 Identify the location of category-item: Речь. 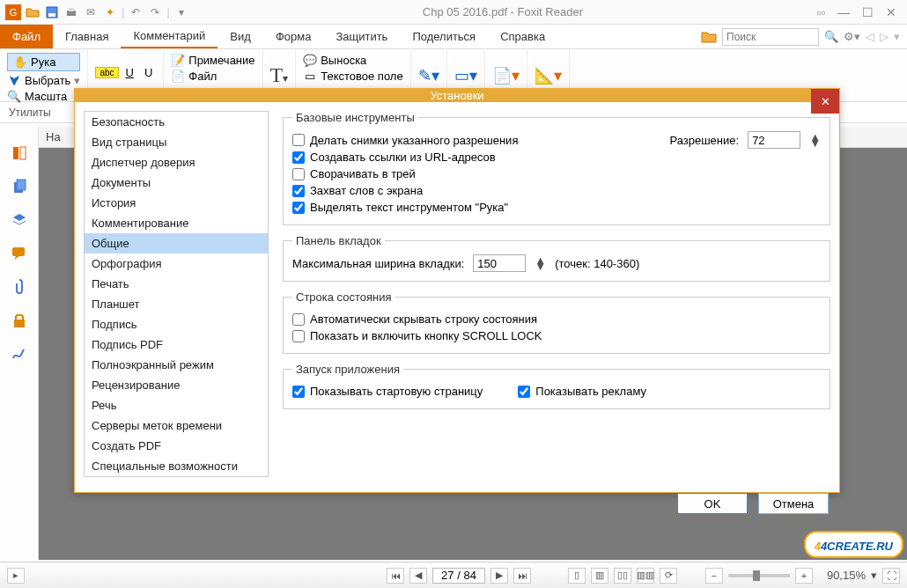
(176, 405).